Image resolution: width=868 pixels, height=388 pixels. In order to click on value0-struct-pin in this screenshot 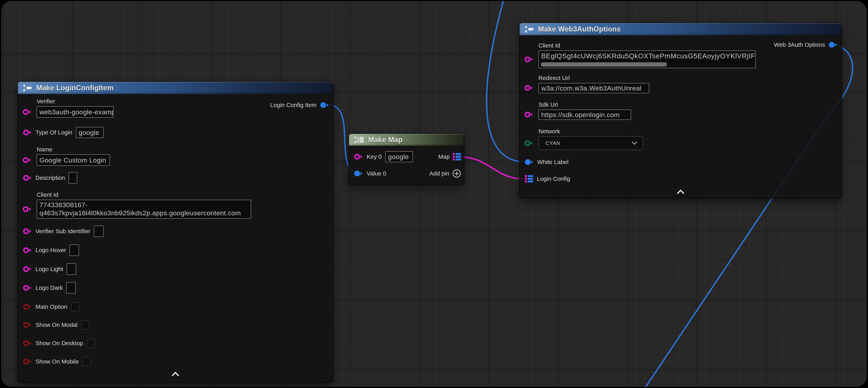, I will do `click(359, 174)`.